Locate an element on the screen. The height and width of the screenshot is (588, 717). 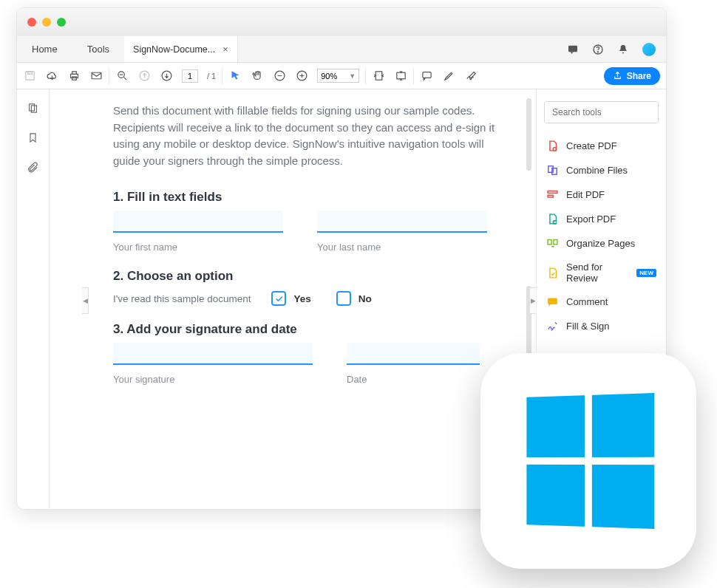
page-down-icon is located at coordinates (166, 76).